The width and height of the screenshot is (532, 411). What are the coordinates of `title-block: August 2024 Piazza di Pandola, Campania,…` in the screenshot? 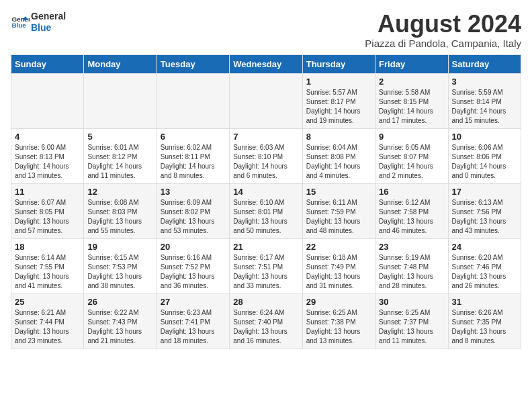 It's located at (443, 30).